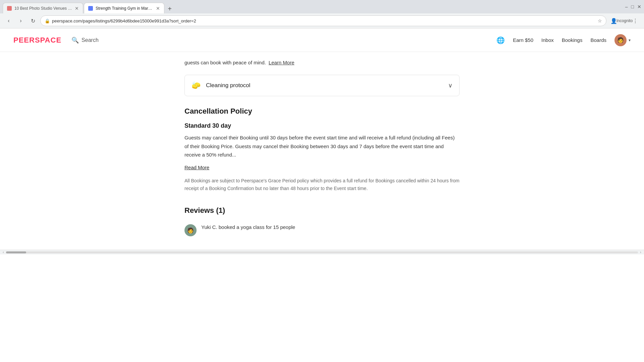 This screenshot has height=362, width=644. What do you see at coordinates (257, 227) in the screenshot?
I see `reviewer-action-text: booked a yoga class for 15 people` at bounding box center [257, 227].